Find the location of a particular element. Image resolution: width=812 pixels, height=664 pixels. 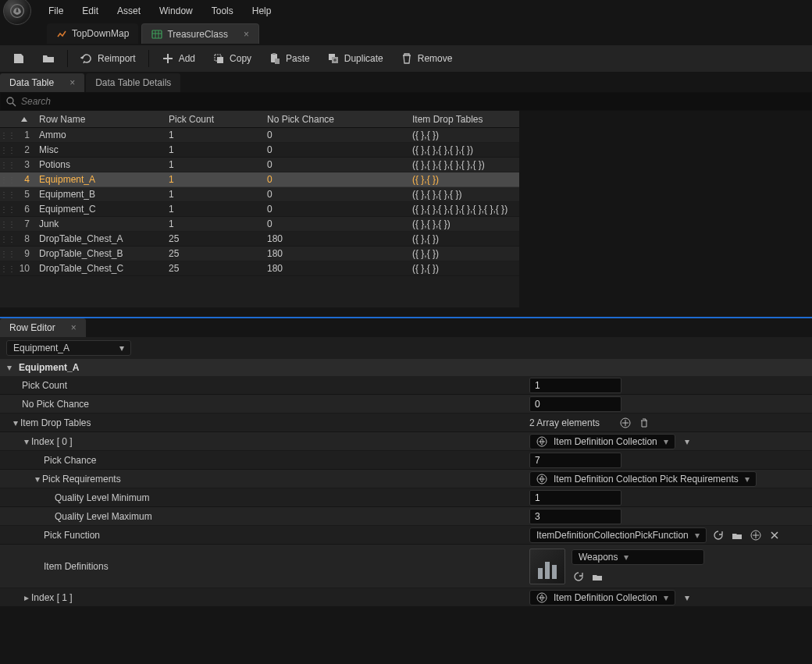

clear-array-button is located at coordinates (644, 423).